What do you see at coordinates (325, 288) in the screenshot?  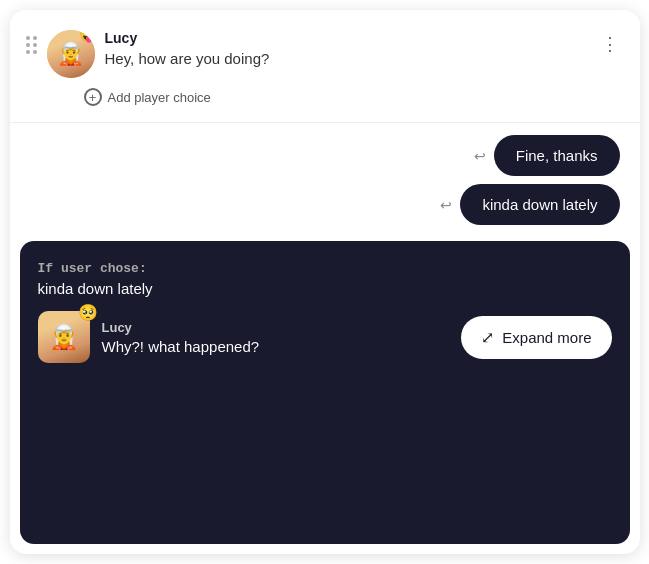 I see `condition-value: kinda down lately` at bounding box center [325, 288].